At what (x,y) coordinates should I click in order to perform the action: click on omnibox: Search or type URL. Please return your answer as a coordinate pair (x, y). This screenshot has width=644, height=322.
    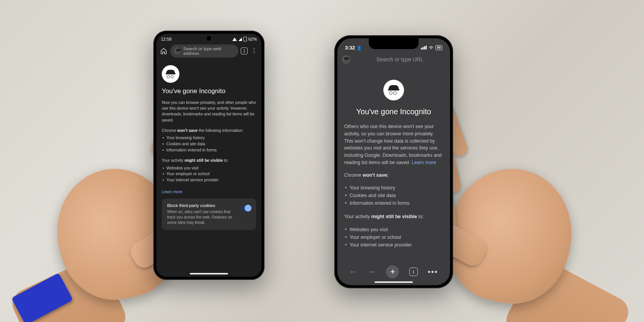
    Looking at the image, I should click on (400, 59).